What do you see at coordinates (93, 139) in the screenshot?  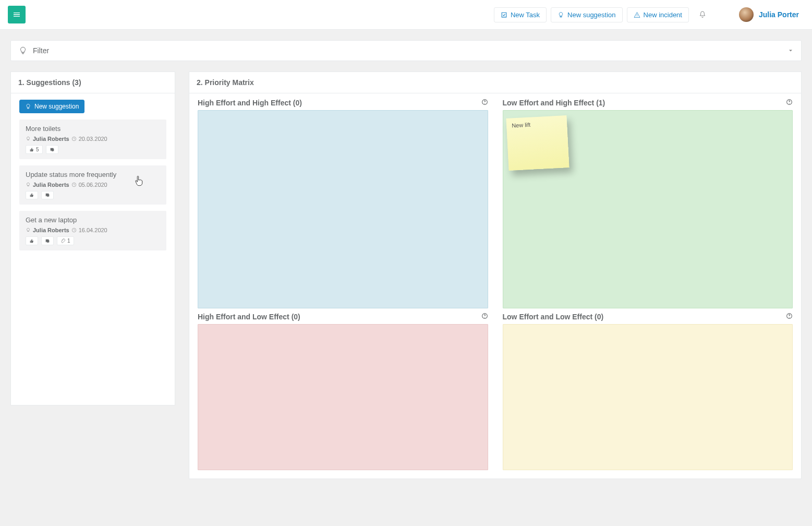 I see `suggestion-meta: Julia Roberts20.03.2020` at bounding box center [93, 139].